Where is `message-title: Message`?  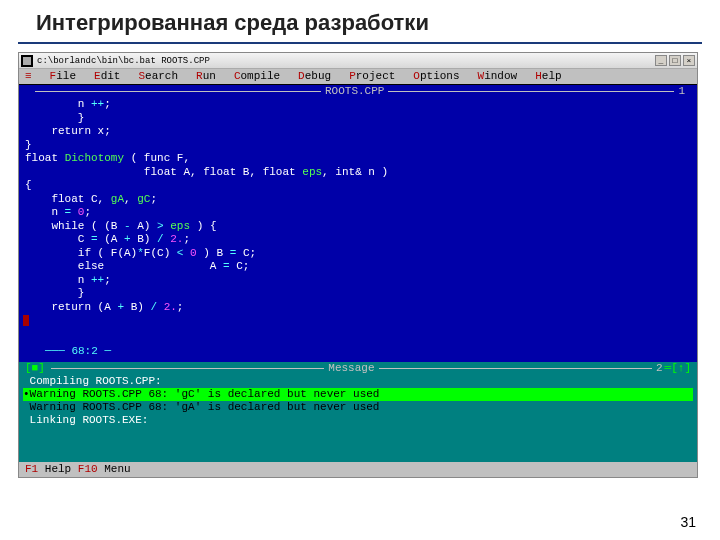 message-title: Message is located at coordinates (351, 368).